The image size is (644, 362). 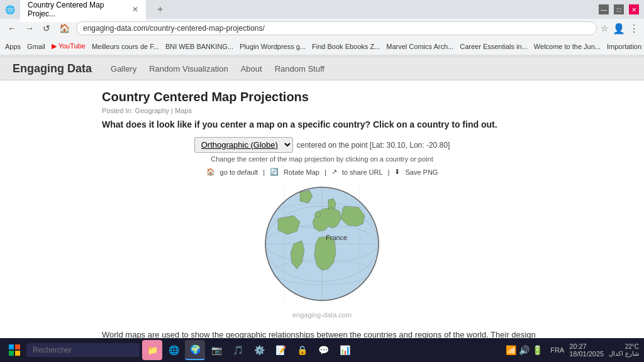 What do you see at coordinates (322, 124) in the screenshot?
I see `article-subtitle: What does it look like if you center a m…` at bounding box center [322, 124].